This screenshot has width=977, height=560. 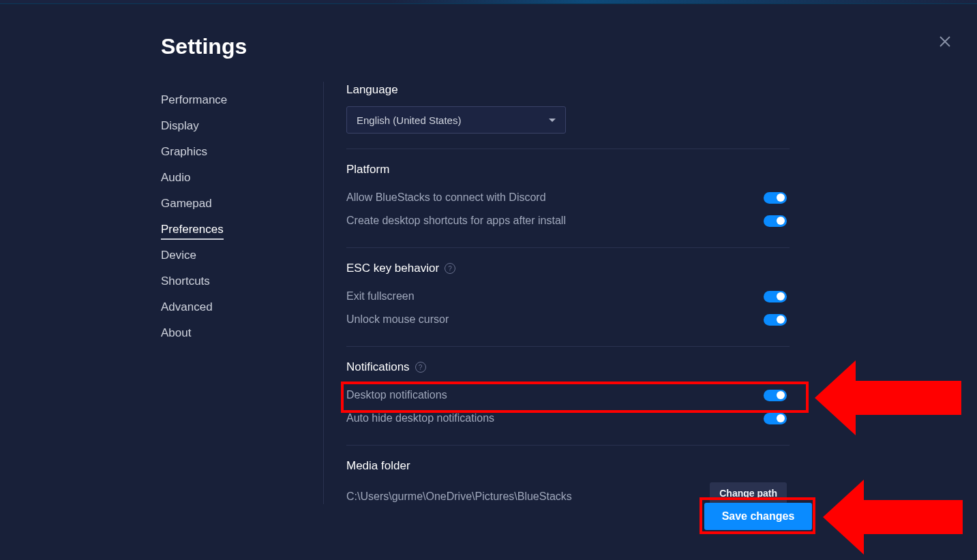 What do you see at coordinates (893, 517) in the screenshot?
I see `annotation-arrow-save` at bounding box center [893, 517].